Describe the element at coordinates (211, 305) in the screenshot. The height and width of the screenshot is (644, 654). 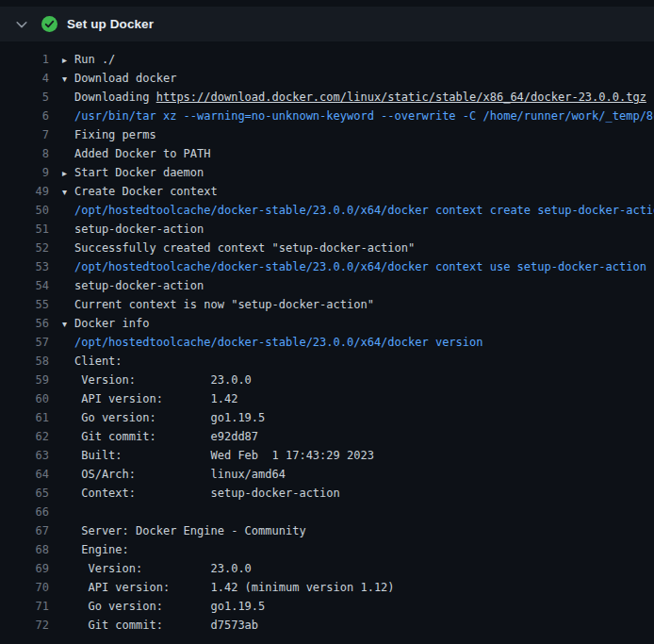
I see `line-content: Current context is now "setup-docker-act…` at that location.